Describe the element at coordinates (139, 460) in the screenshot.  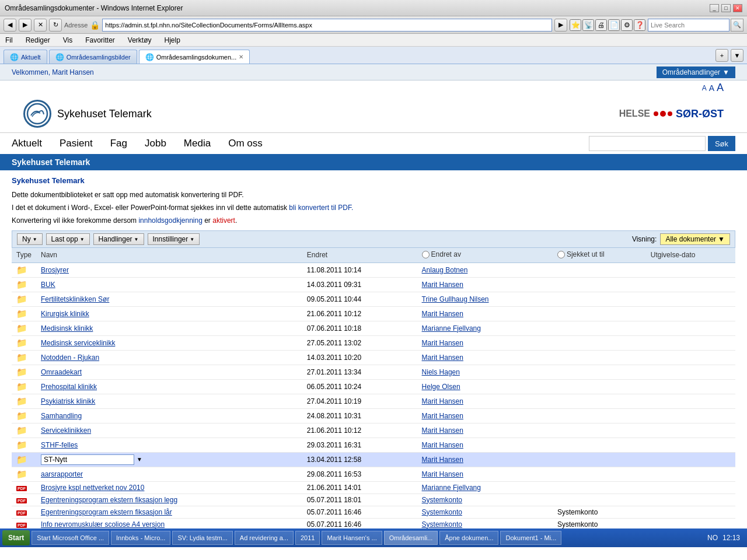
I see `edit-dropdown-arrow: ▼` at that location.